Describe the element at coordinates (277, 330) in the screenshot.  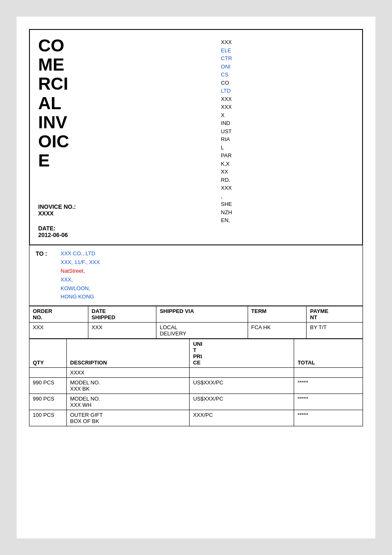
I see `order-val-term: FCA HK` at that location.